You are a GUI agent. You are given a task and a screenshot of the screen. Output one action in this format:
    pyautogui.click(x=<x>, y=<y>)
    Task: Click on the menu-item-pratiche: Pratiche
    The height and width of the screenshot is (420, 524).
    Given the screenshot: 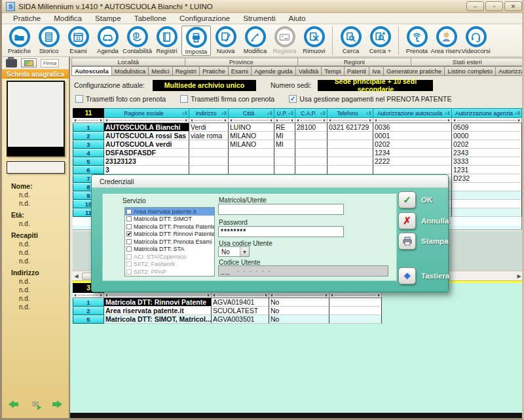 What is the action you would take?
    pyautogui.click(x=27, y=18)
    